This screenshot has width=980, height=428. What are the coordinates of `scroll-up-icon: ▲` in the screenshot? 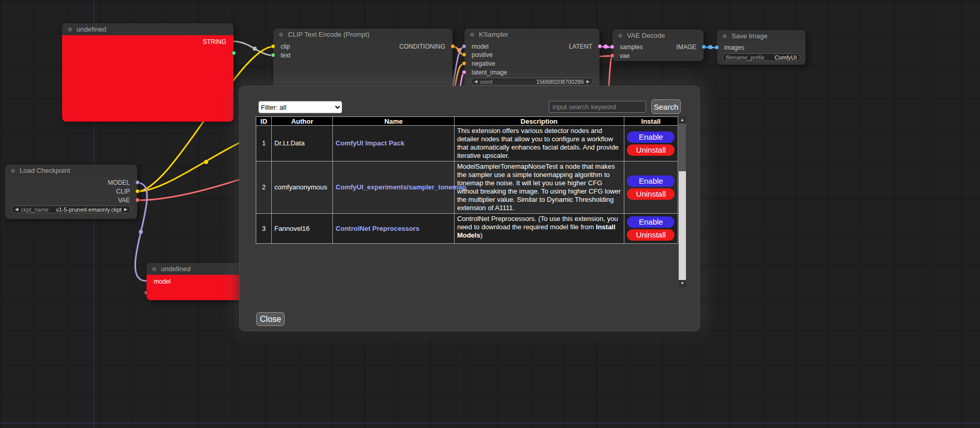 It's located at (682, 120).